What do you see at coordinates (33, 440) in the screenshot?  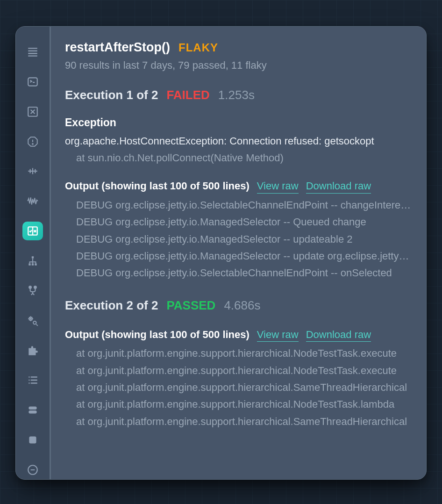 I see `sidebar-item-stop` at bounding box center [33, 440].